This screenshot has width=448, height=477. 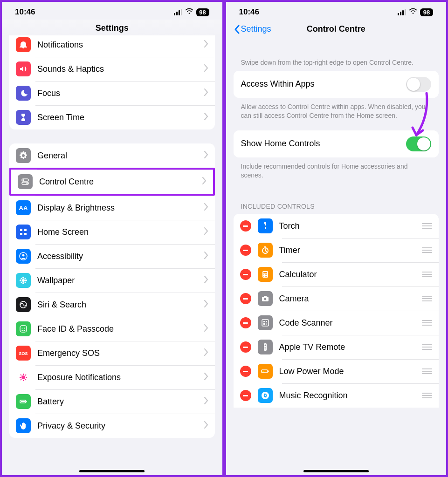 I want to click on row-show-home-controls: Show Home Controls, so click(x=337, y=144).